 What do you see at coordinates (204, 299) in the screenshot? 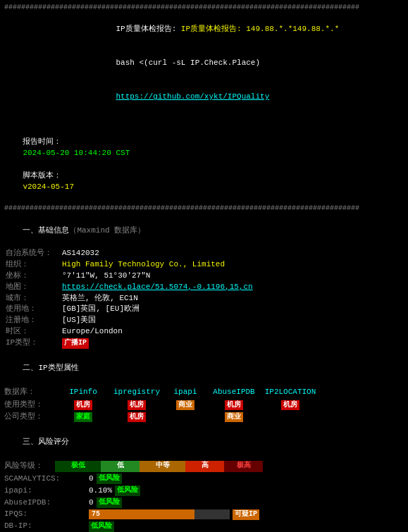
I see `table-row: 城市： 英格兰, 伦敦, EC1N` at bounding box center [204, 299].